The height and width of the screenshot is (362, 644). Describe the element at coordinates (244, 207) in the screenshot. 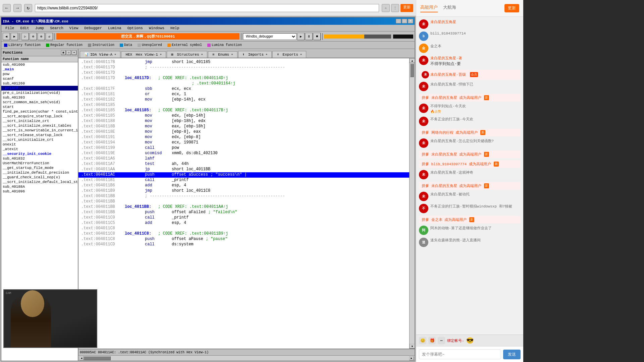

I see `code-line-loc3: .text:004011BB loc_4011BB: ; CODE XREF: …` at that location.